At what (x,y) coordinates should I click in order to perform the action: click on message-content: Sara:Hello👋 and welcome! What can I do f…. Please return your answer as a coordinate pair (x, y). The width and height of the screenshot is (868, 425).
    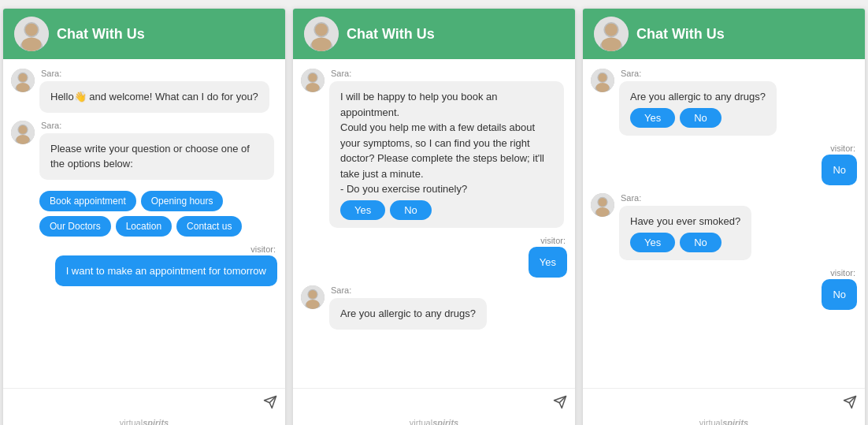
    Looking at the image, I should click on (154, 91).